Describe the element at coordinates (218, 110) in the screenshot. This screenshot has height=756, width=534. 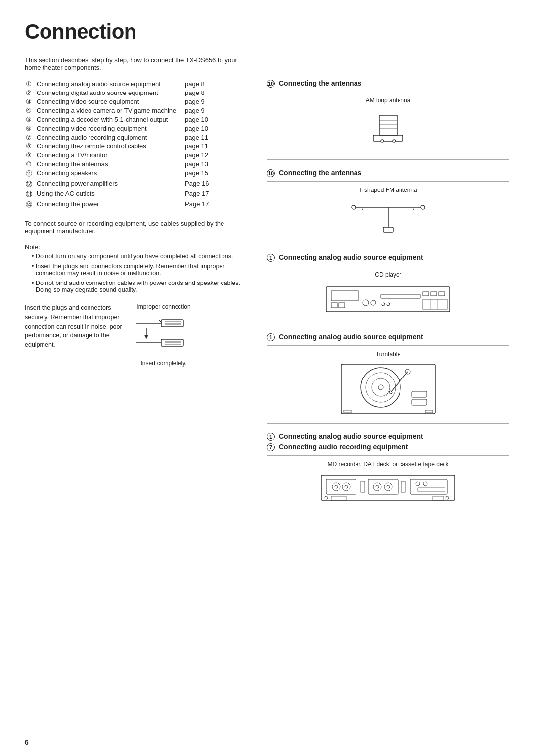
I see `toc-page: page 9` at that location.